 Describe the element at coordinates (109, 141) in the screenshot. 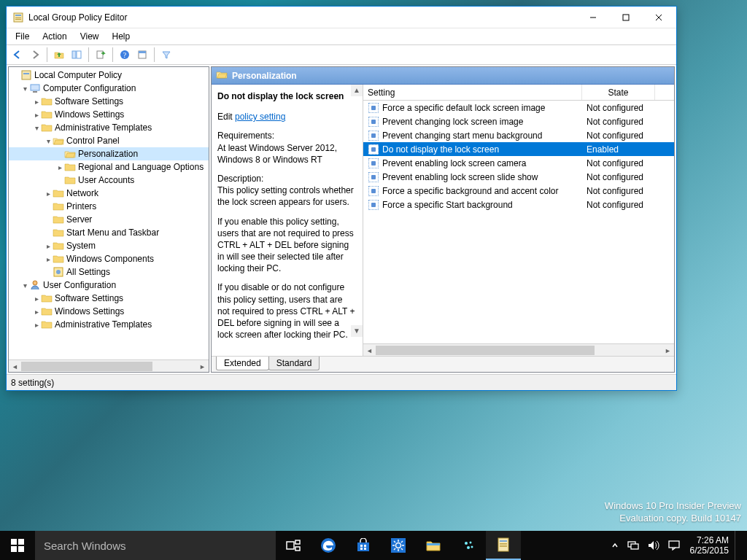

I see `tree-control-panel: ▾ Control Panel` at that location.